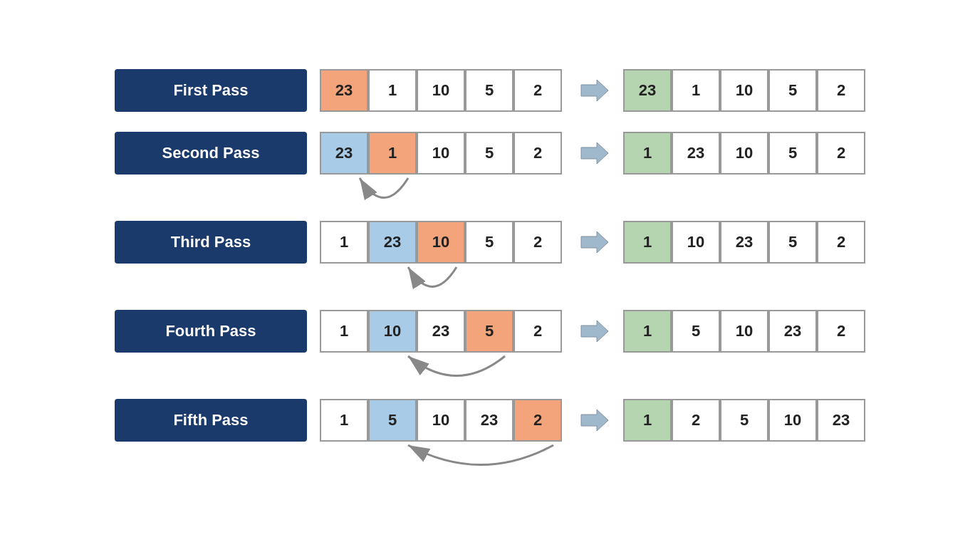 Image resolution: width=980 pixels, height=557 pixels. Describe the element at coordinates (490, 420) in the screenshot. I see `pass-row-5: Fifth Pass1510232 1251023` at that location.